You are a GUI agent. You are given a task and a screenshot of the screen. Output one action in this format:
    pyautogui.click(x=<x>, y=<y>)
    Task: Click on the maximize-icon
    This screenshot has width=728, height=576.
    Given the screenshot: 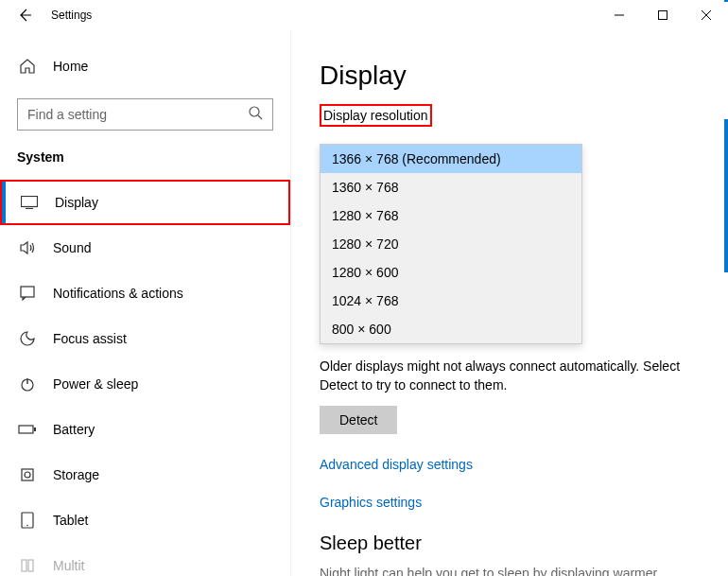 What is the action you would take?
    pyautogui.click(x=663, y=15)
    